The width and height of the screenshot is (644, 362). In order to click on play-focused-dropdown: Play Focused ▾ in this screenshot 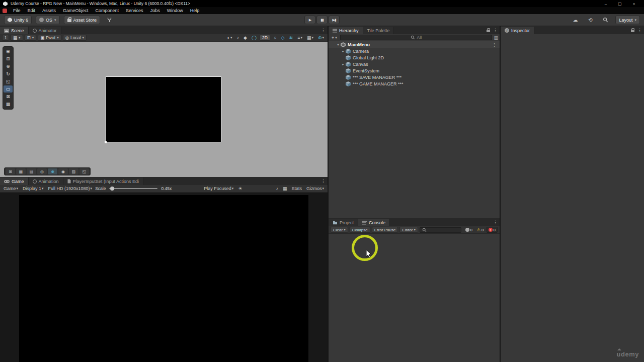, I will do `click(218, 189)`.